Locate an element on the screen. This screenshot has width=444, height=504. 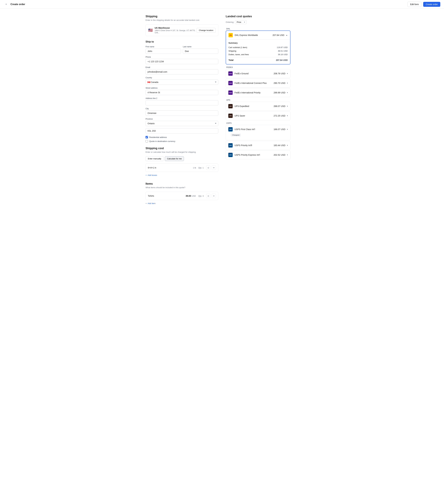
shipping-cost-buttons: Enter manually Calculate for me is located at coordinates (182, 159).